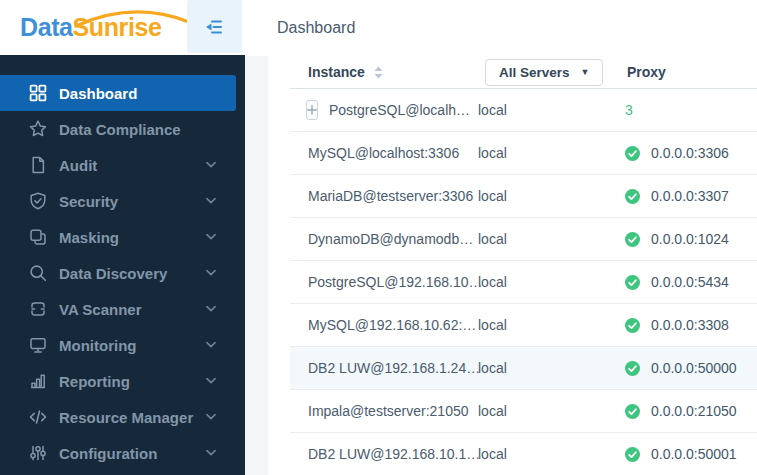 This screenshot has width=757, height=475. What do you see at coordinates (214, 26) in the screenshot?
I see `collapse-sidebar-button` at bounding box center [214, 26].